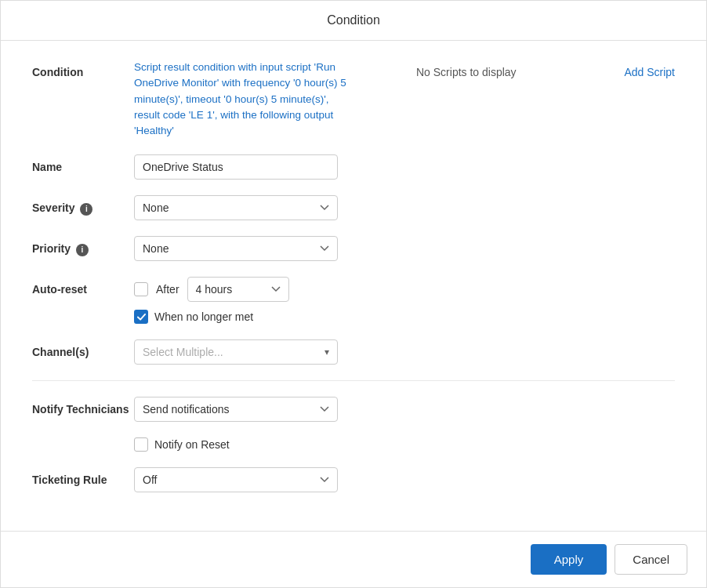 This screenshot has height=588, width=707. Describe the element at coordinates (82, 250) in the screenshot. I see `priority-info-icon: i` at that location.